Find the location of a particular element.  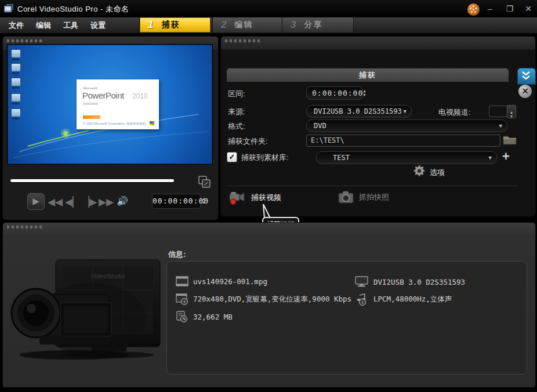

library-dropdown: TEST ▼ is located at coordinates (407, 158).